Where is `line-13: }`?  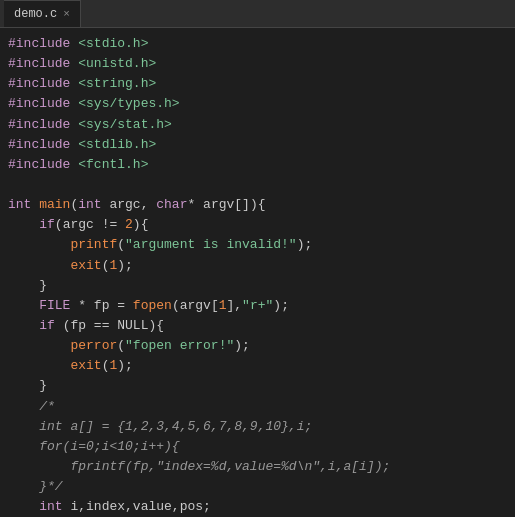
line-13: } is located at coordinates (258, 286).